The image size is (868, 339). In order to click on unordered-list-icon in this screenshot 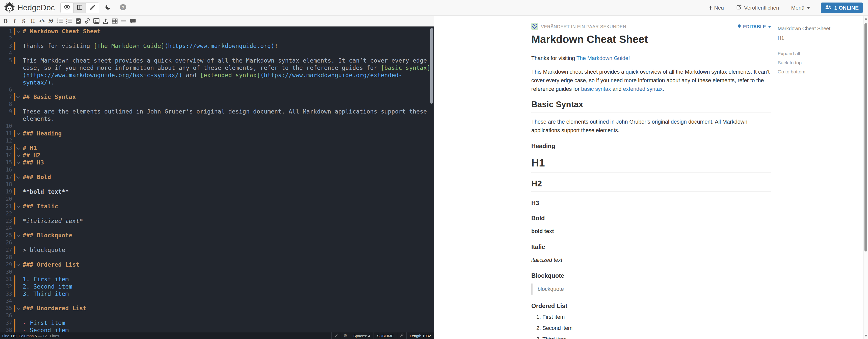, I will do `click(60, 21)`.